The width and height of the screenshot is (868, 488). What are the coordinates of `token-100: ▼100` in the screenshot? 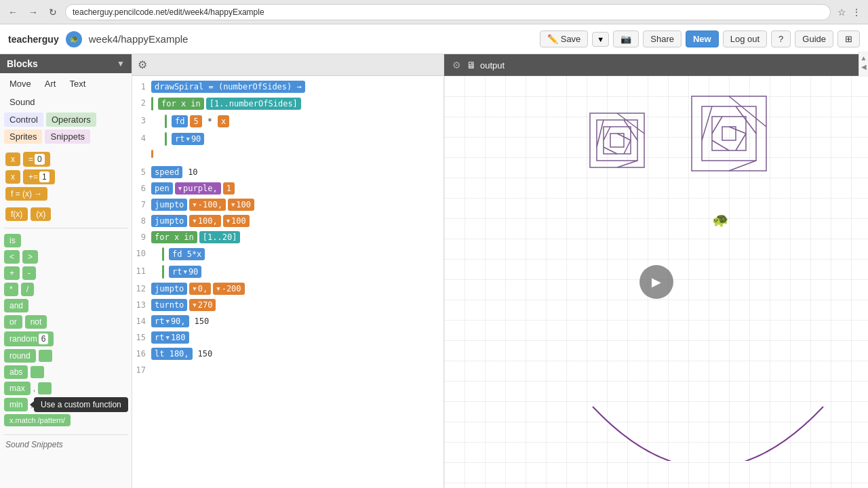 It's located at (241, 205).